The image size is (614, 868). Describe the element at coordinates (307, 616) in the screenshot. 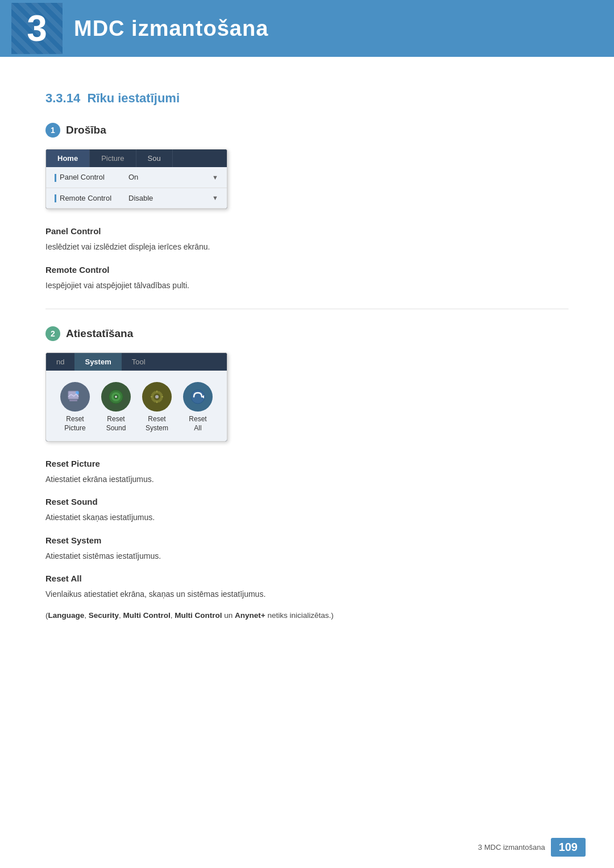

I see `bottom-note: (Language, Security, Multi Control, Mult…` at that location.